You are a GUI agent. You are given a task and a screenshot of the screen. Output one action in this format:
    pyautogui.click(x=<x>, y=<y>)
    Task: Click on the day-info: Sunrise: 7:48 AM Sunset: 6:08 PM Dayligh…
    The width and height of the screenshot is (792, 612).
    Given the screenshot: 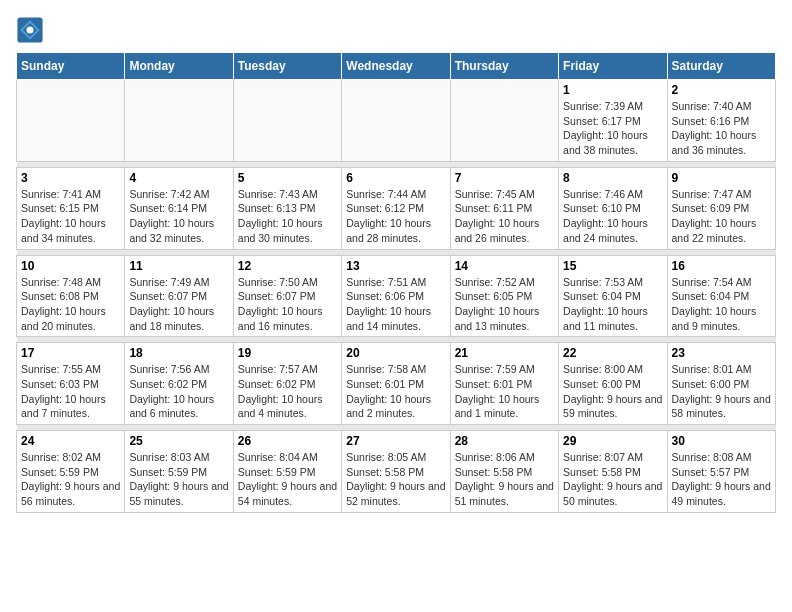 What is the action you would take?
    pyautogui.click(x=70, y=304)
    